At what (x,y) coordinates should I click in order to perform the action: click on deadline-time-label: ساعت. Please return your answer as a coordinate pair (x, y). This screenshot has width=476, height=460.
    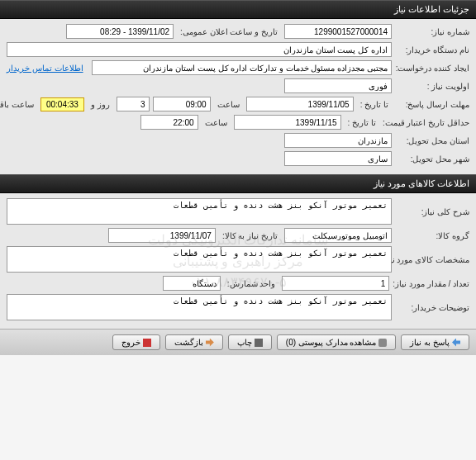
    Looking at the image, I should click on (228, 104).